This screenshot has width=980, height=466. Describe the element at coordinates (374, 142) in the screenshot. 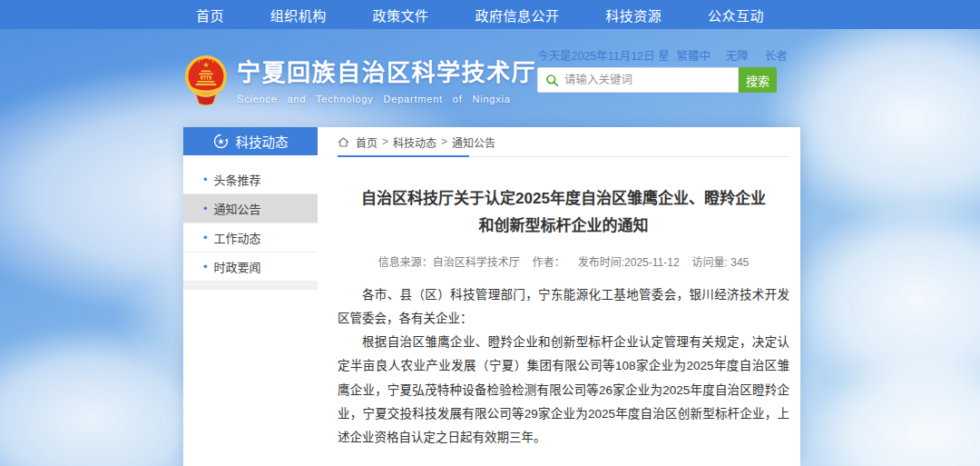

I see `breadcrumb-item: 首页 >` at that location.